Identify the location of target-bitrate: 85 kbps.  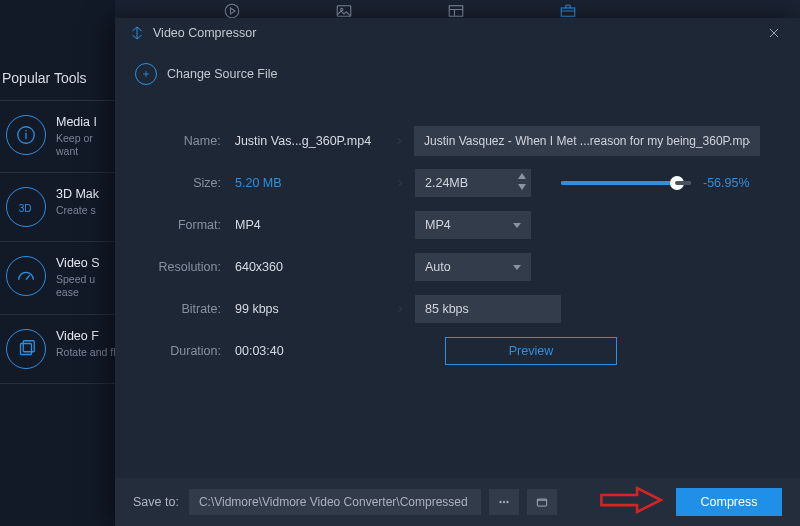
(488, 309).